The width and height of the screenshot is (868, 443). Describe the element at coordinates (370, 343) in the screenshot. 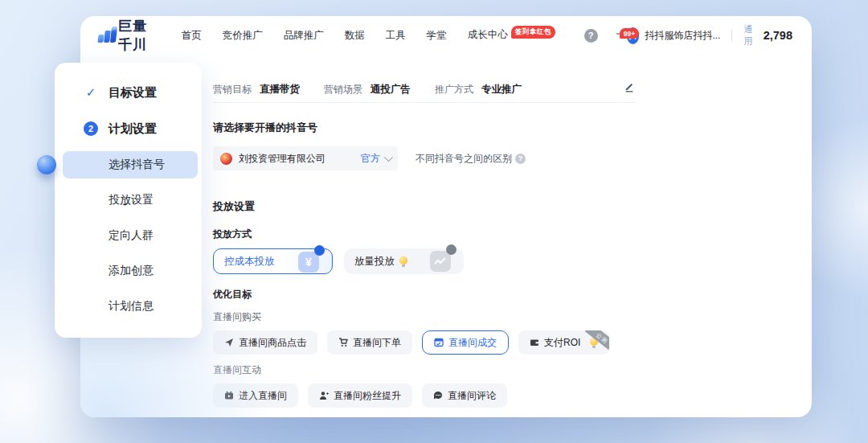

I see `option-place-order: 直播间下单` at that location.